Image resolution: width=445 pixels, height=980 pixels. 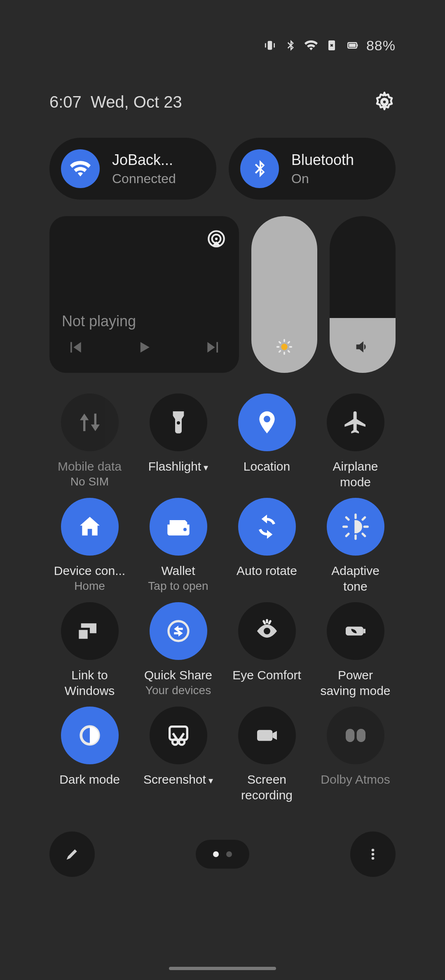 What do you see at coordinates (178, 441) in the screenshot?
I see `tile-flashlight: Flashlight▾` at bounding box center [178, 441].